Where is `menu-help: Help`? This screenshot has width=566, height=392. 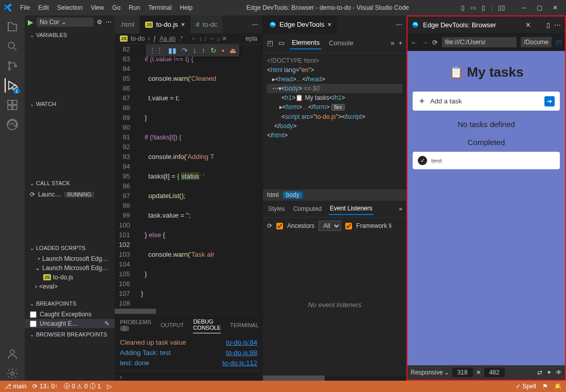 menu-help: Help is located at coordinates (186, 8).